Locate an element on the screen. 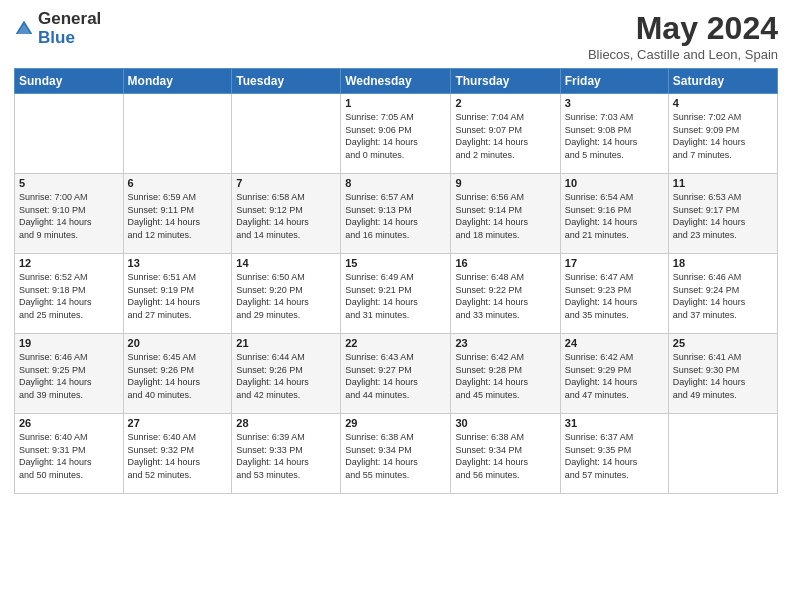 The width and height of the screenshot is (792, 612). day-info: Sunrise: 6:51 AM Sunset: 9:19 PM Dayligh… is located at coordinates (178, 296).